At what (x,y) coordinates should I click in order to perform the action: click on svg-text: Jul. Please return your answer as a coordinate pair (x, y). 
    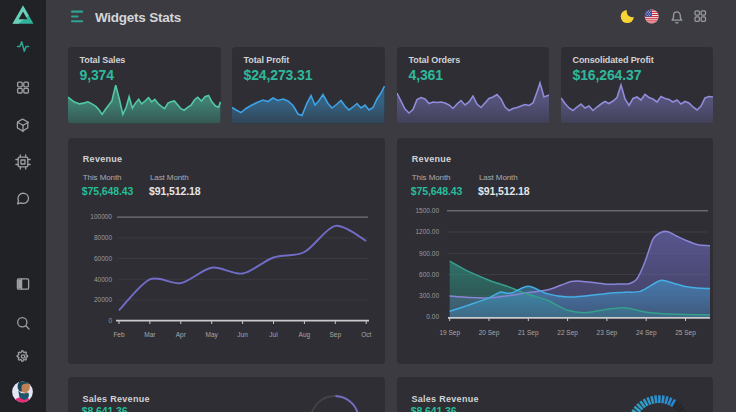
    Looking at the image, I should click on (274, 334).